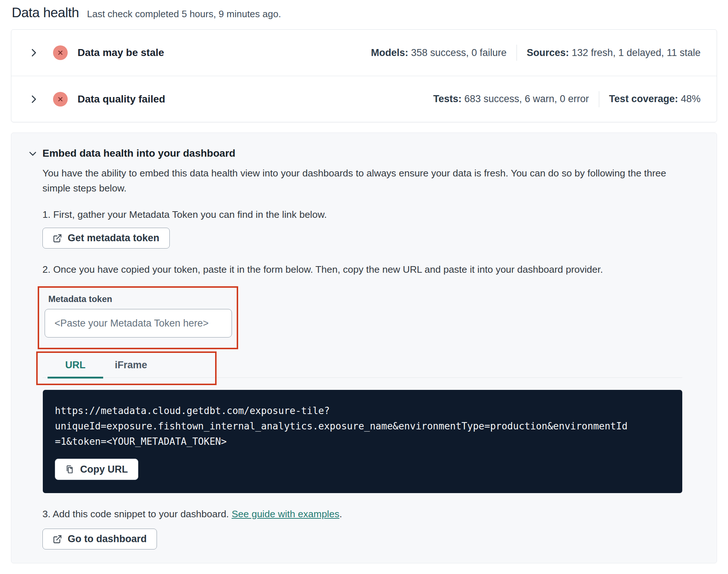 The image size is (728, 574). I want to click on step-3-text: 3. Add this code snippet to your dashboa…, so click(362, 514).